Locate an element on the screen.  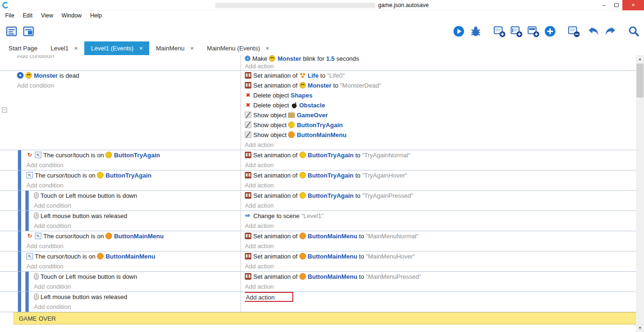
action-line: Show object ButtonTryAgain is located at coordinates (441, 125).